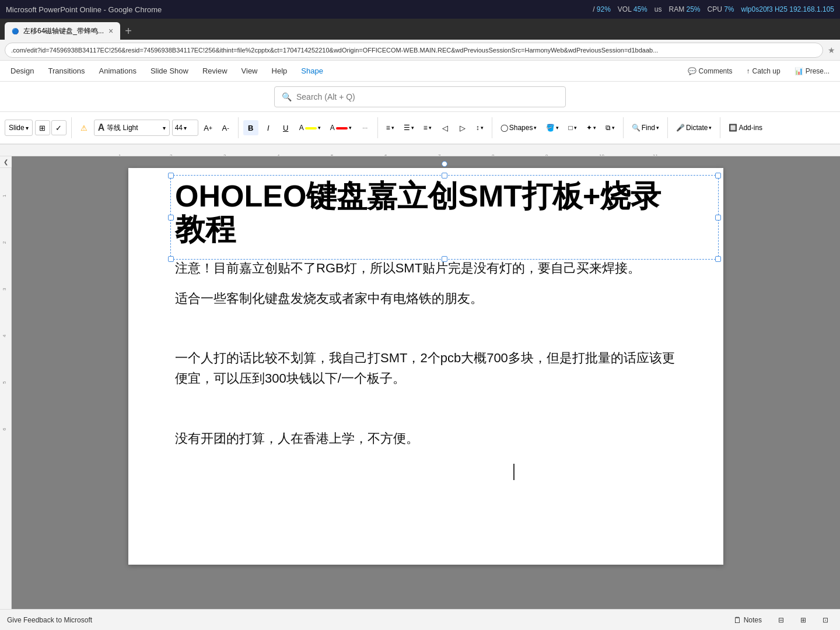 This screenshot has height=630, width=840. Describe the element at coordinates (225, 155) in the screenshot. I see `svg-text: 3` at that location.